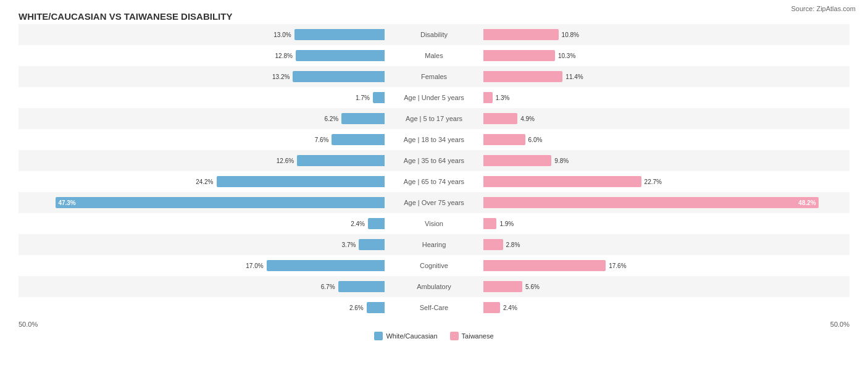 The image size is (868, 378). What do you see at coordinates (281, 77) in the screenshot?
I see `val-left: 13.2%` at bounding box center [281, 77].